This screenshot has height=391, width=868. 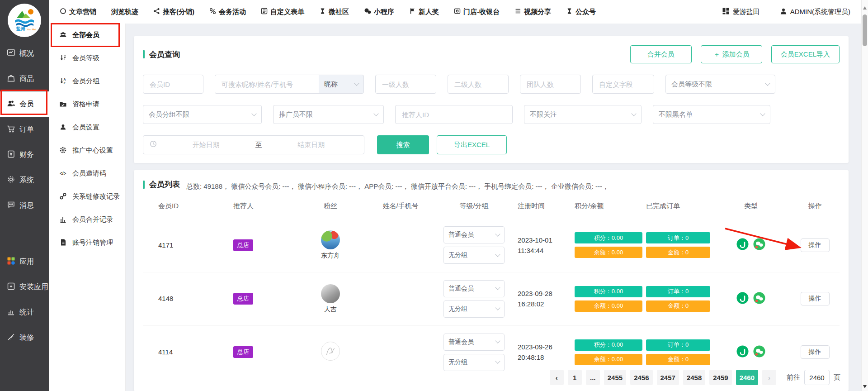 I want to click on submenu-item-relation-log: 关系链修改记录, so click(x=87, y=196).